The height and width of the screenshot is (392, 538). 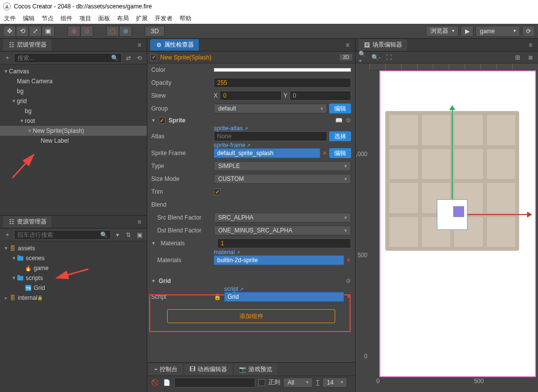 I want to click on size-mode-select: CUSTOM, so click(x=283, y=179).